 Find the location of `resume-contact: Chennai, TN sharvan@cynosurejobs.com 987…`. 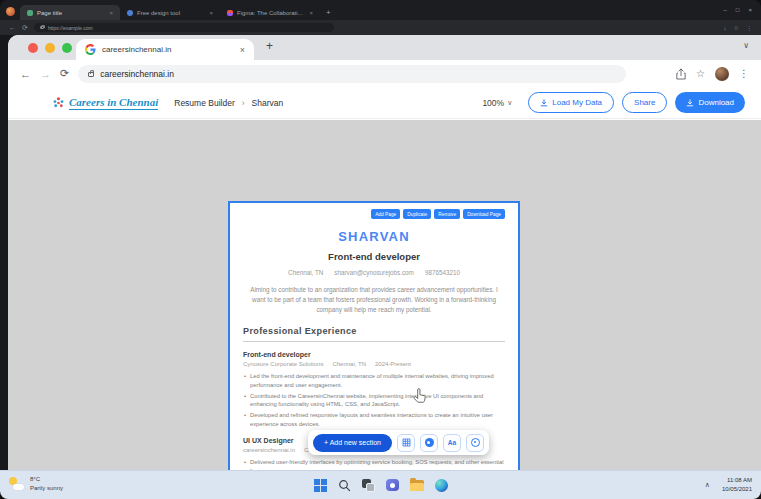

resume-contact: Chennai, TN sharvan@cynosurejobs.com 987… is located at coordinates (374, 272).